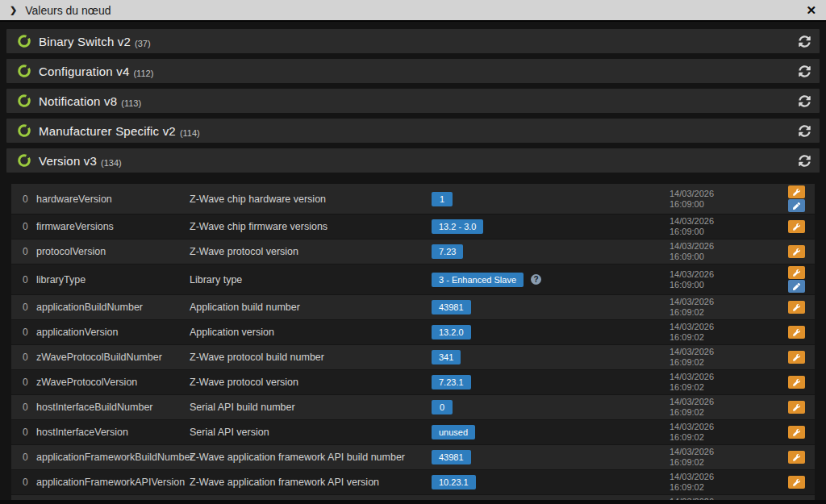 Image resolution: width=826 pixels, height=504 pixels. Describe the element at coordinates (536, 279) in the screenshot. I see `help-icon: ?` at that location.